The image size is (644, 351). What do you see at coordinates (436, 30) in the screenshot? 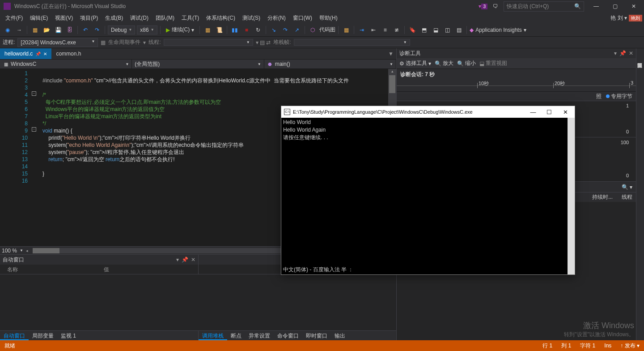
I see `bookmark3-icon: ⬓` at bounding box center [436, 30].